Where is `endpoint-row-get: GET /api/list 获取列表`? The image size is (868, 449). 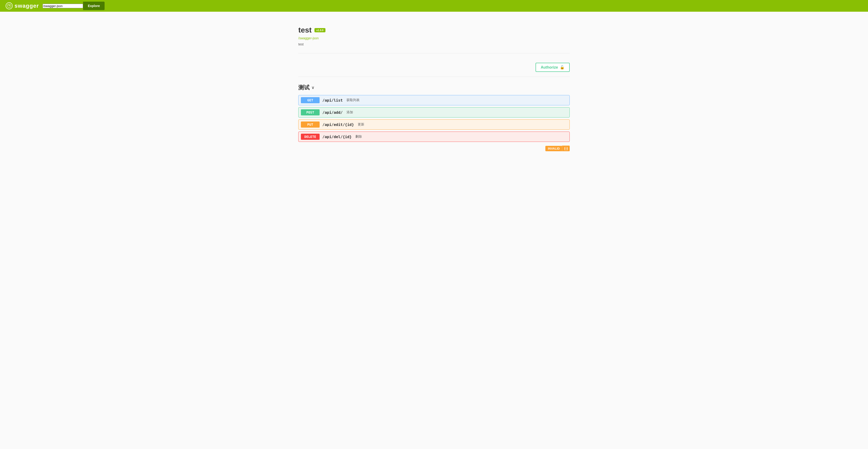 endpoint-row-get: GET /api/list 获取列表 is located at coordinates (434, 100).